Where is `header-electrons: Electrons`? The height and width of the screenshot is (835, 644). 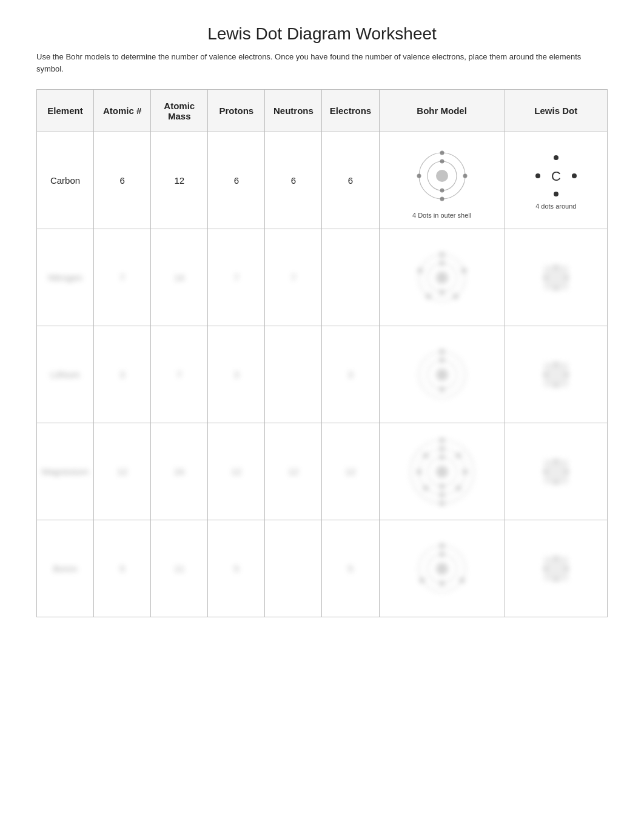 header-electrons: Electrons is located at coordinates (351, 111).